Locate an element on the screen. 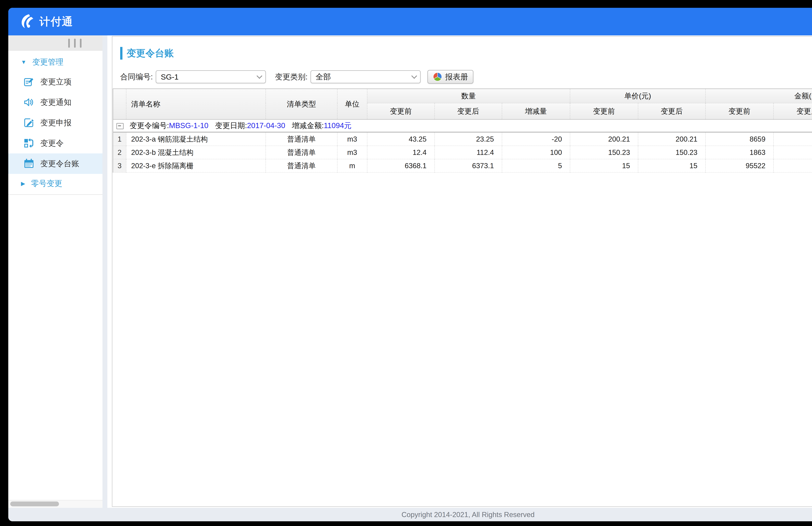  col-header-price-before: 变更前 is located at coordinates (604, 111).